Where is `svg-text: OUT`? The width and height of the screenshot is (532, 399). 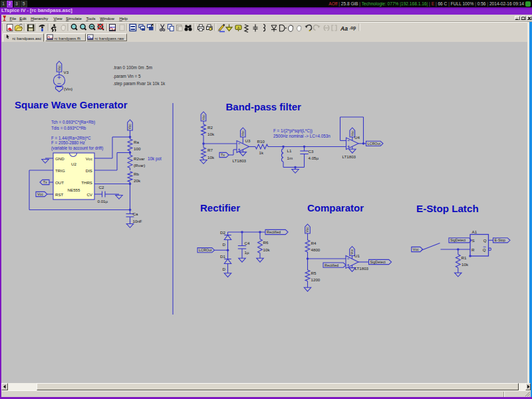
svg-text: OUT is located at coordinates (60, 182).